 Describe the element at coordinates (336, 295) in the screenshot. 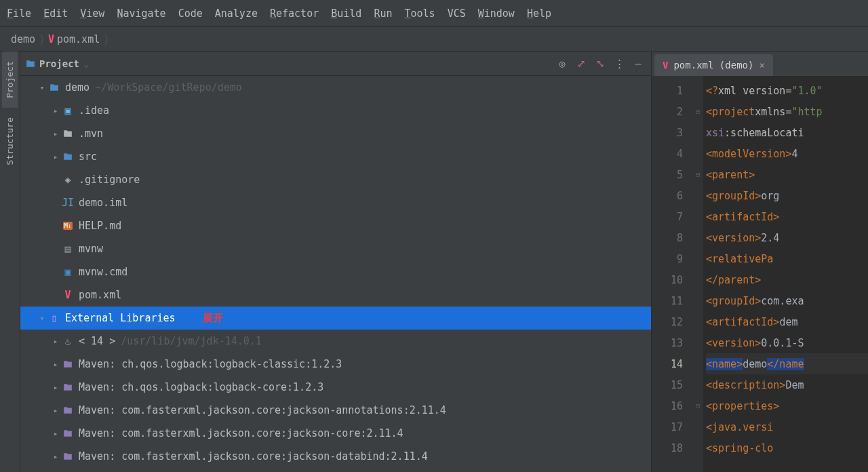

I see `tree-row: Vpom.xml` at that location.